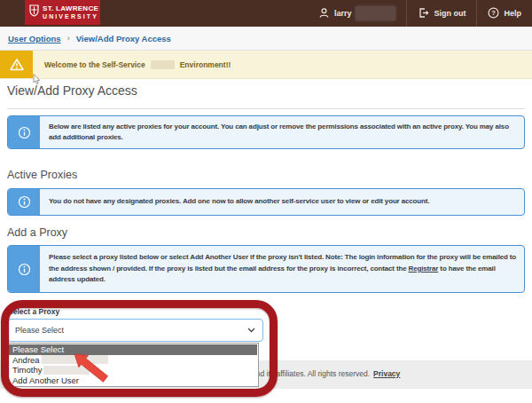  Describe the element at coordinates (266, 108) in the screenshot. I see `title-divider` at that location.